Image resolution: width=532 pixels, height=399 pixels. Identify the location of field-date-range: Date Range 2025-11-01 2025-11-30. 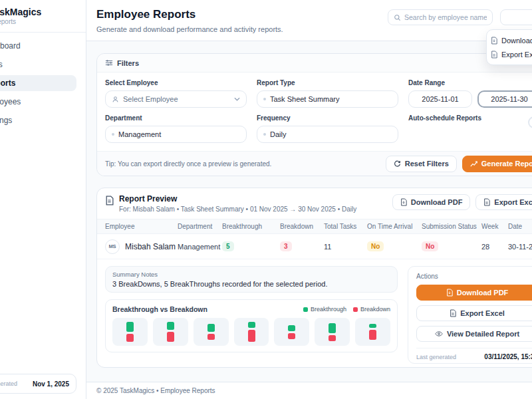
(470, 93).